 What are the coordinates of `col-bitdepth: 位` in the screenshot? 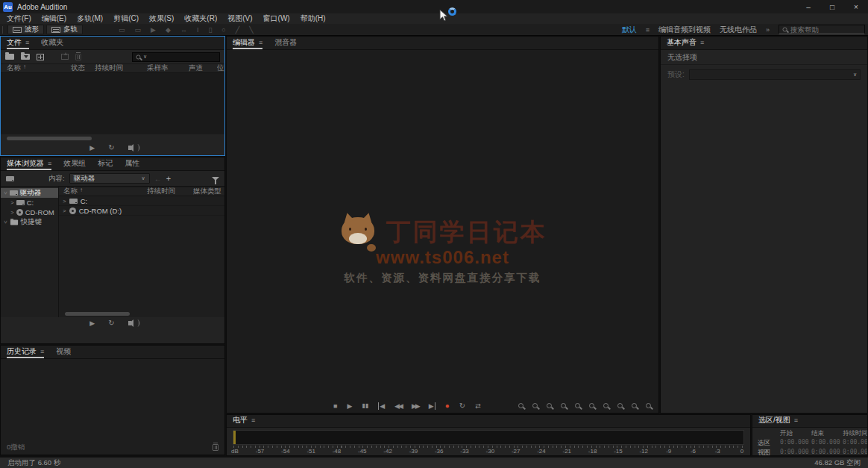 It's located at (221, 69).